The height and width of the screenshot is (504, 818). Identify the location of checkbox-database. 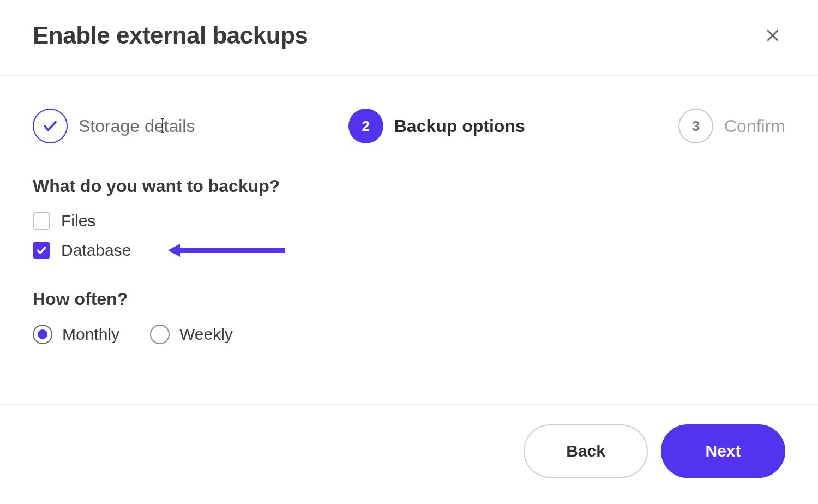
(41, 250).